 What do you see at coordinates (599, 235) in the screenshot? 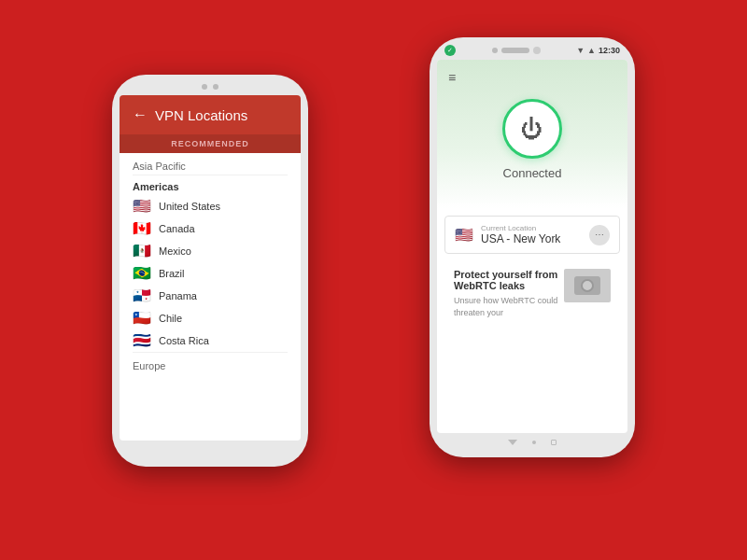
I see `more-options-button: ⋯` at bounding box center [599, 235].